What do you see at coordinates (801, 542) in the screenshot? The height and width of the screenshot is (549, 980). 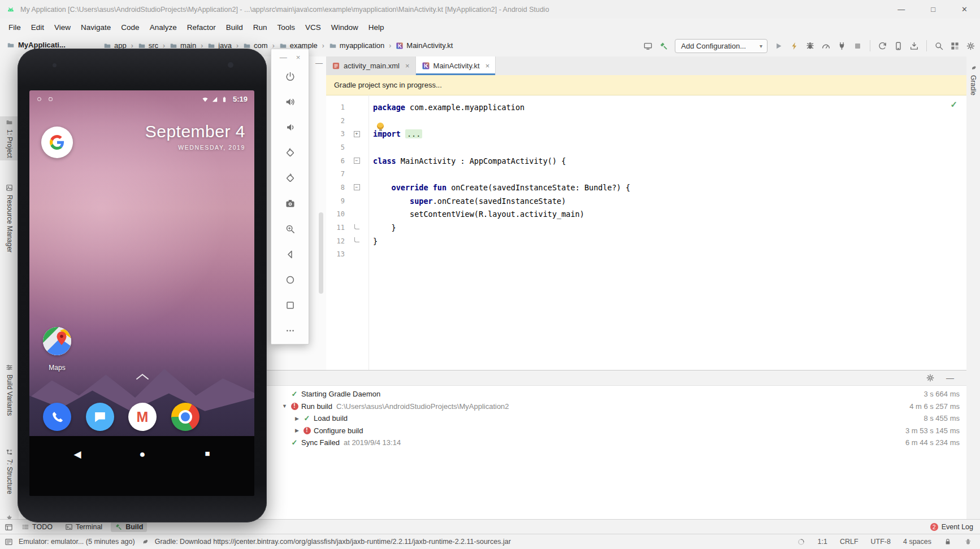 I see `background-tasks-icon` at bounding box center [801, 542].